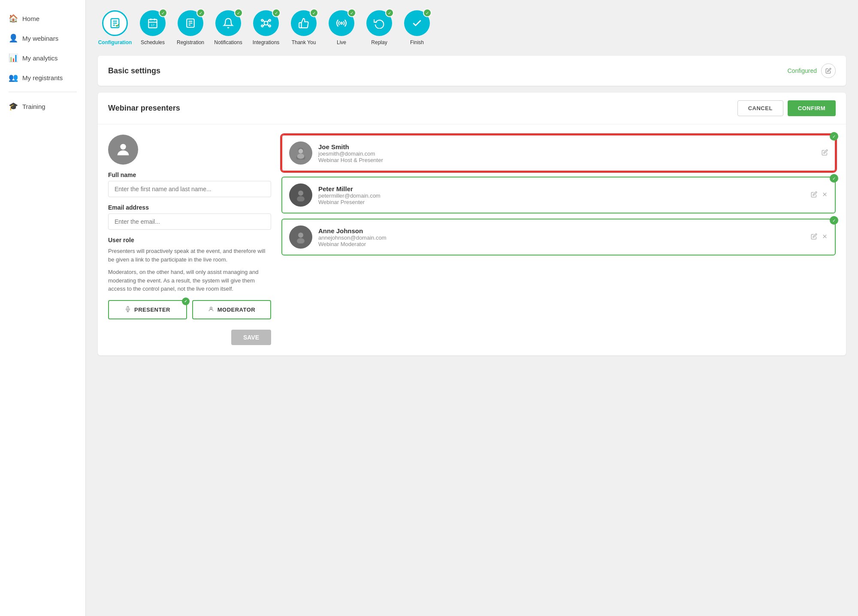 The width and height of the screenshot is (858, 616). I want to click on moderator-role-label: MODERATOR, so click(237, 310).